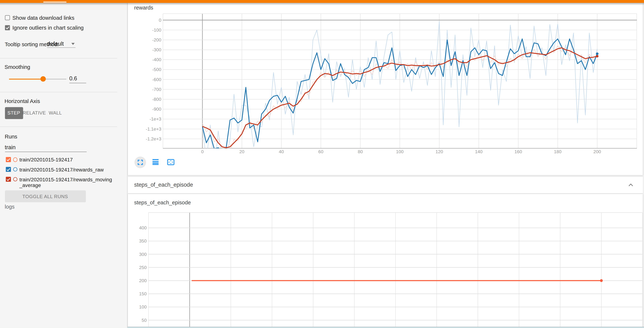  What do you see at coordinates (360, 152) in the screenshot?
I see `svg-text: 80` at bounding box center [360, 152].